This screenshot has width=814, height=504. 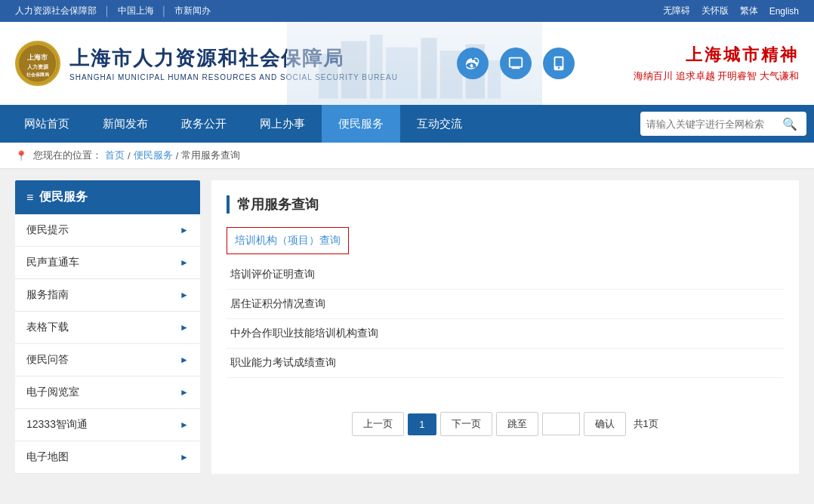 What do you see at coordinates (505, 275) in the screenshot?
I see `service-item-certificate: 培训评价证明查询` at bounding box center [505, 275].